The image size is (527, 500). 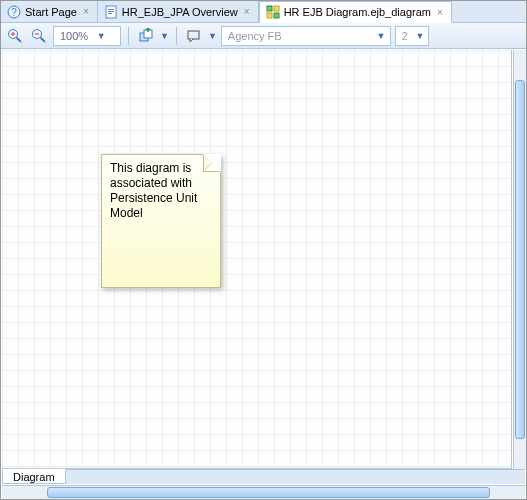 I want to click on zoom-value: 100%, so click(x=74, y=36).